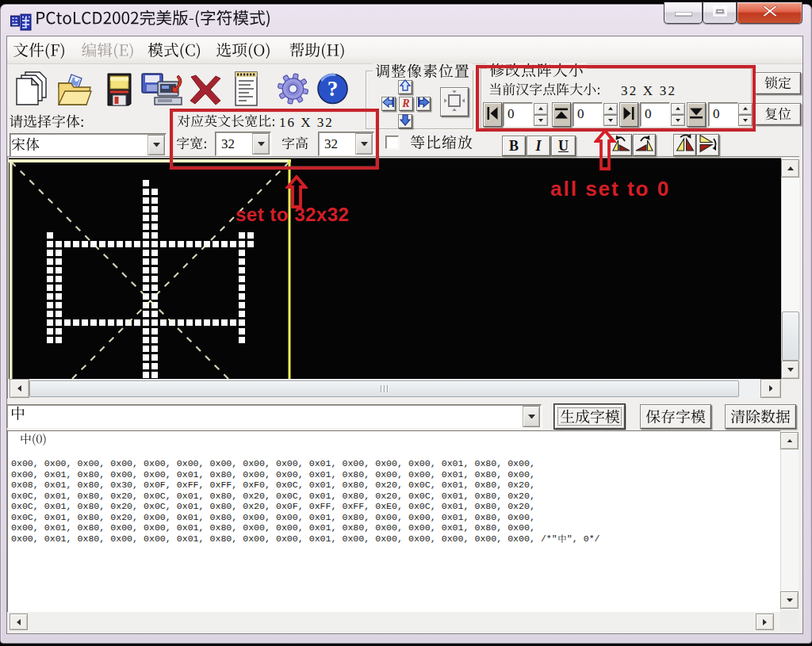 This screenshot has height=646, width=812. I want to click on left-edge-spin-down, so click(541, 120).